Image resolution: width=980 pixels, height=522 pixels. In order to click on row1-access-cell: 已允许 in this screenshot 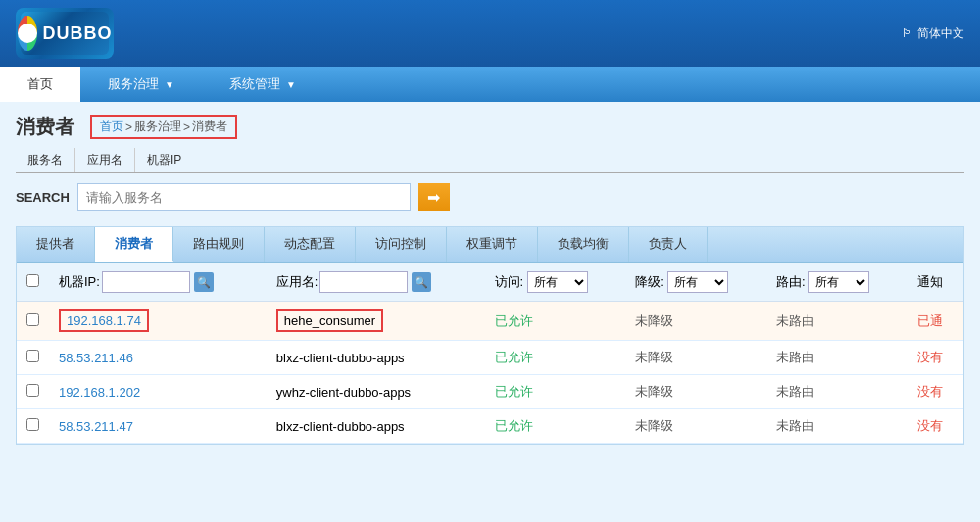, I will do `click(556, 321)`.